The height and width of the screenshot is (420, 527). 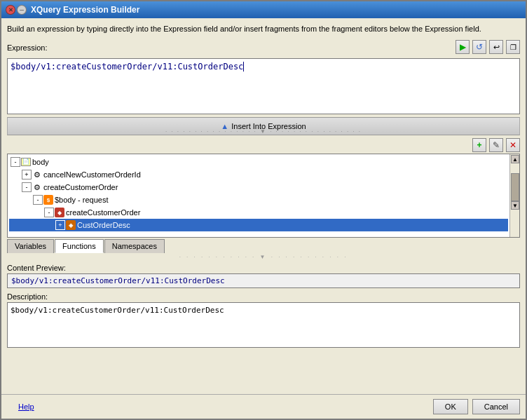 What do you see at coordinates (135, 246) in the screenshot?
I see `tab-namespaces: Namespaces` at bounding box center [135, 246].